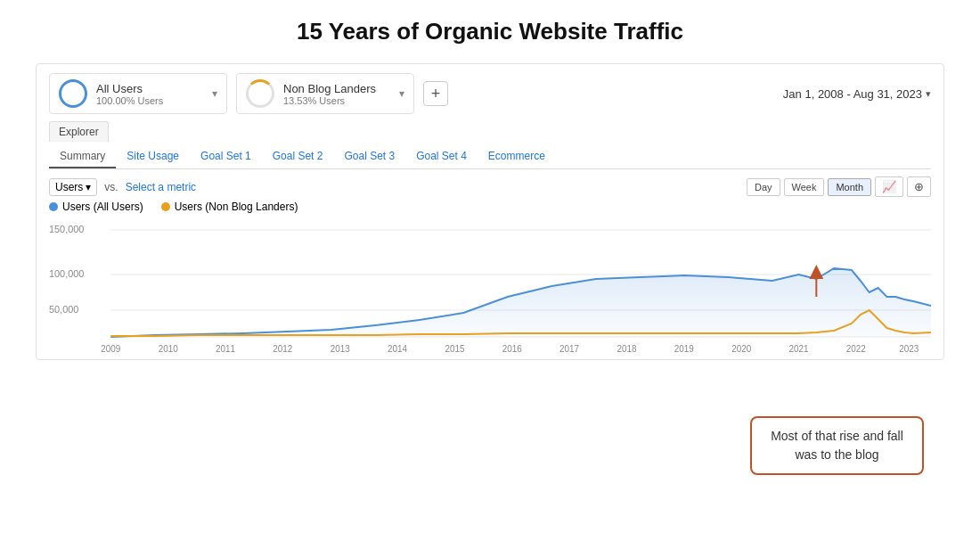  Describe the element at coordinates (928, 94) in the screenshot. I see `date-range-arrow: ▾` at that location.